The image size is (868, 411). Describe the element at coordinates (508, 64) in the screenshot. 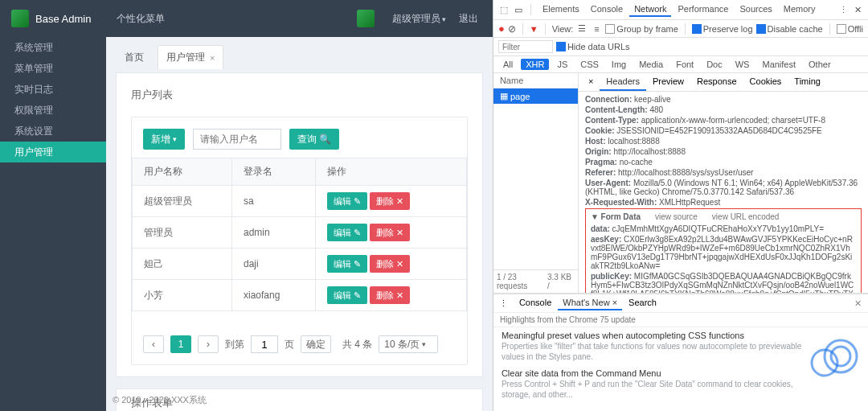

I see `filter-type: All` at that location.